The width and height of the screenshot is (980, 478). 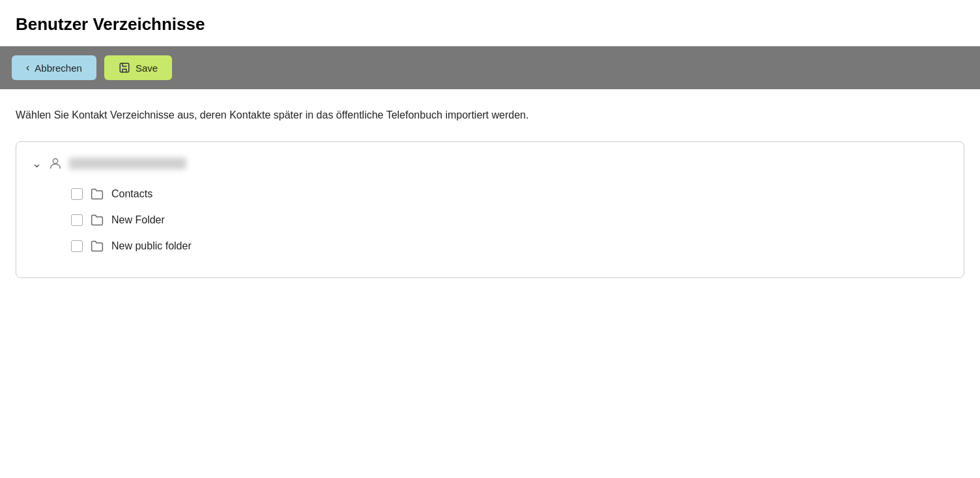 What do you see at coordinates (128, 163) in the screenshot?
I see `user-name` at bounding box center [128, 163].